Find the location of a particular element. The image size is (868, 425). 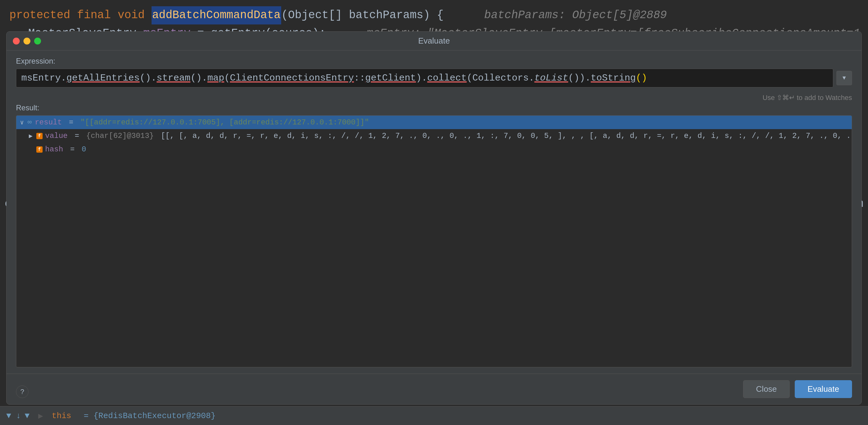

this-value: = {RedisBatchExecutor@2908} is located at coordinates (150, 416).